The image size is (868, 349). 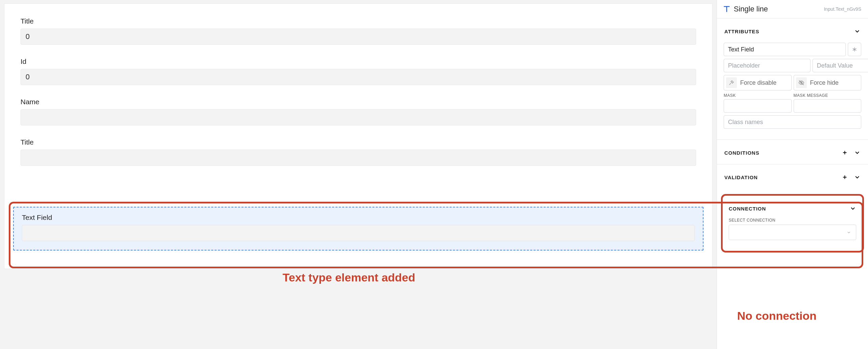 What do you see at coordinates (742, 32) in the screenshot?
I see `section-title: ATTRIBUTES` at bounding box center [742, 32].